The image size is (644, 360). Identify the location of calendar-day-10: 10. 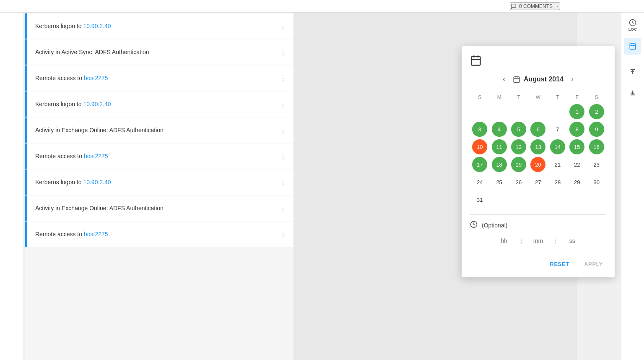
(480, 147).